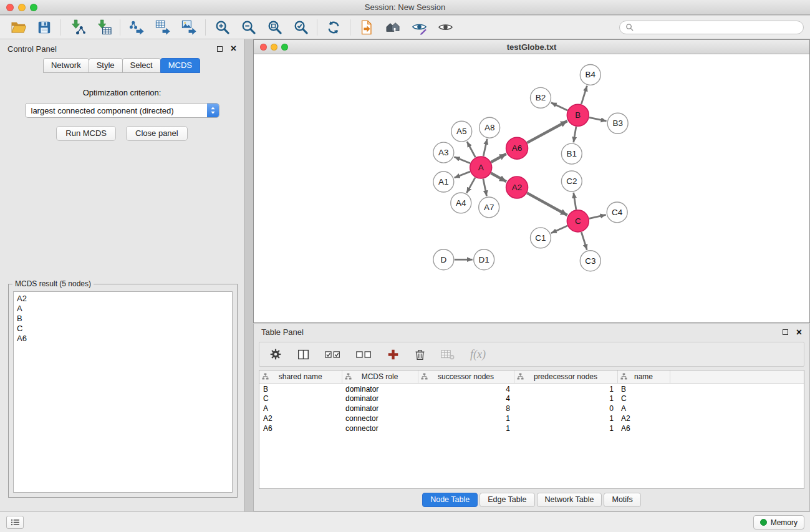 The height and width of the screenshot is (532, 810). I want to click on graph-node-B4: B4, so click(590, 75).